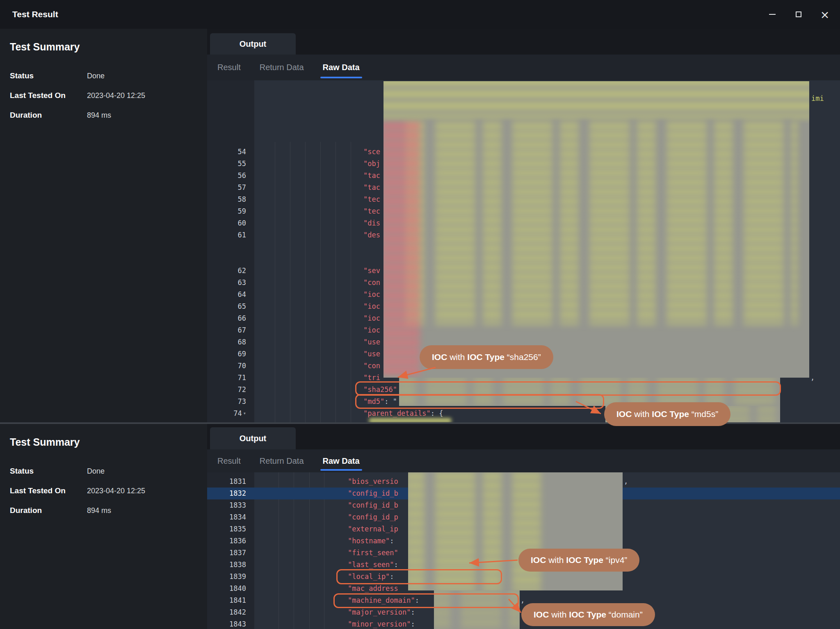 The height and width of the screenshot is (629, 840). Describe the element at coordinates (231, 600) in the screenshot. I see `line-number: 1841` at that location.